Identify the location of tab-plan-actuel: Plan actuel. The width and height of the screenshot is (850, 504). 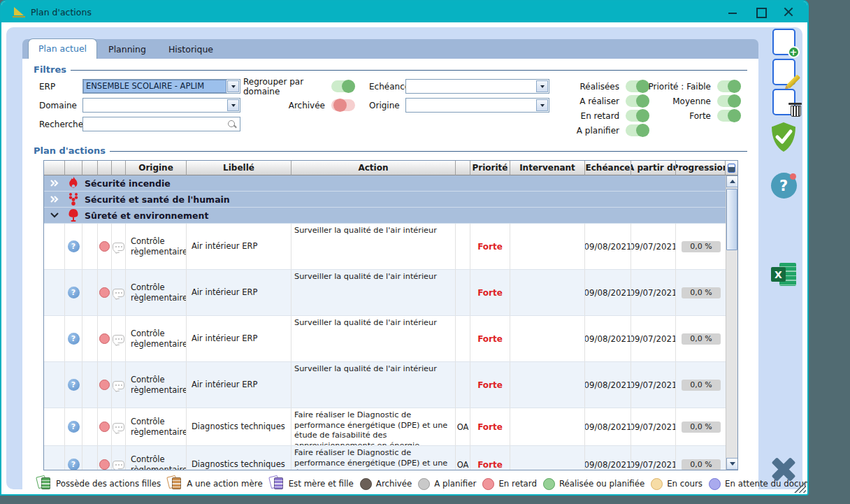
(63, 49).